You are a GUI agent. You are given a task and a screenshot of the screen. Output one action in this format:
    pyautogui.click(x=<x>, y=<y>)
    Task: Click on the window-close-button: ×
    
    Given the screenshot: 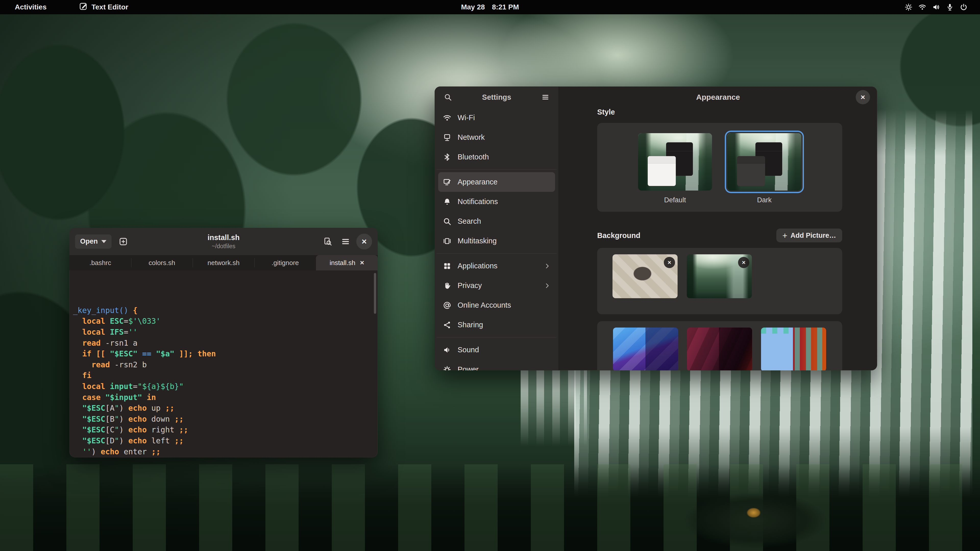 What is the action you would take?
    pyautogui.click(x=364, y=241)
    